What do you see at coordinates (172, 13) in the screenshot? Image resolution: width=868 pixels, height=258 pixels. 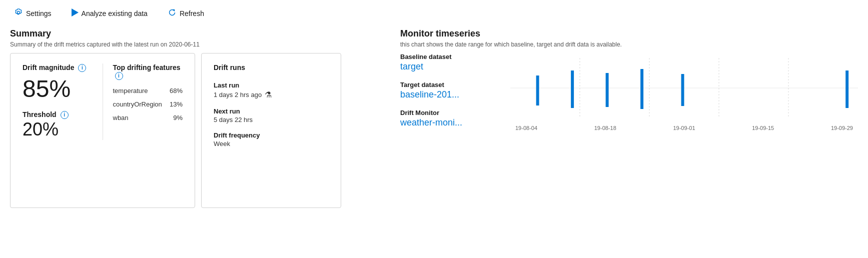 I see `refresh-icon` at bounding box center [172, 13].